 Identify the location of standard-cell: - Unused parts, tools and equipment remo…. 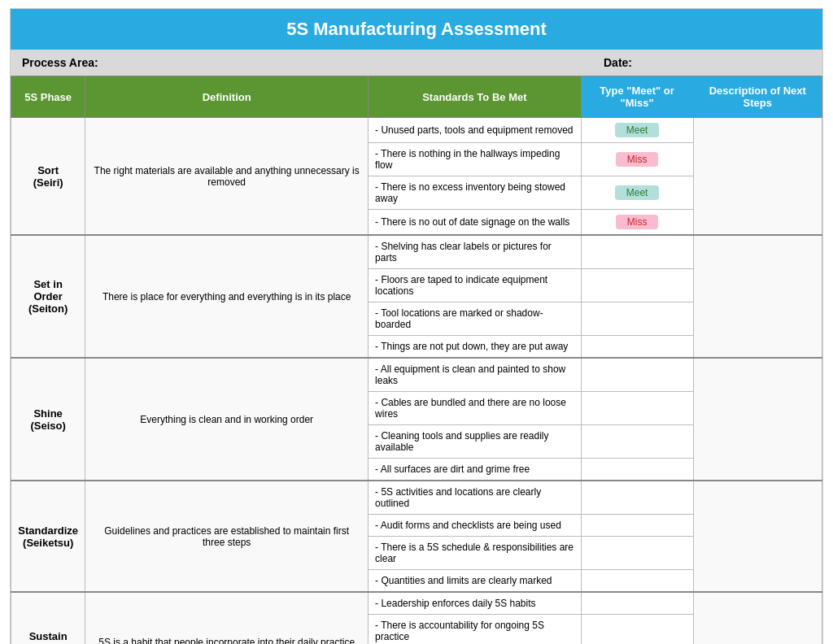
(475, 130).